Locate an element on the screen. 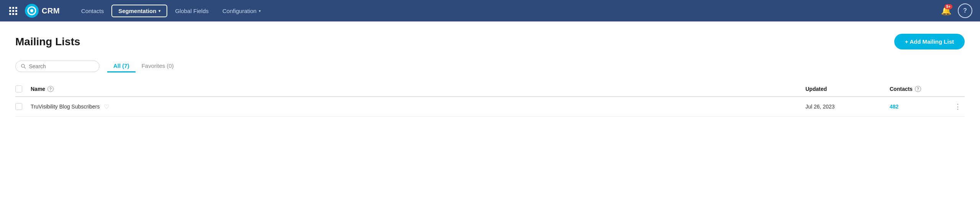 This screenshot has width=980, height=217. th-updated: Updated is located at coordinates (848, 89).